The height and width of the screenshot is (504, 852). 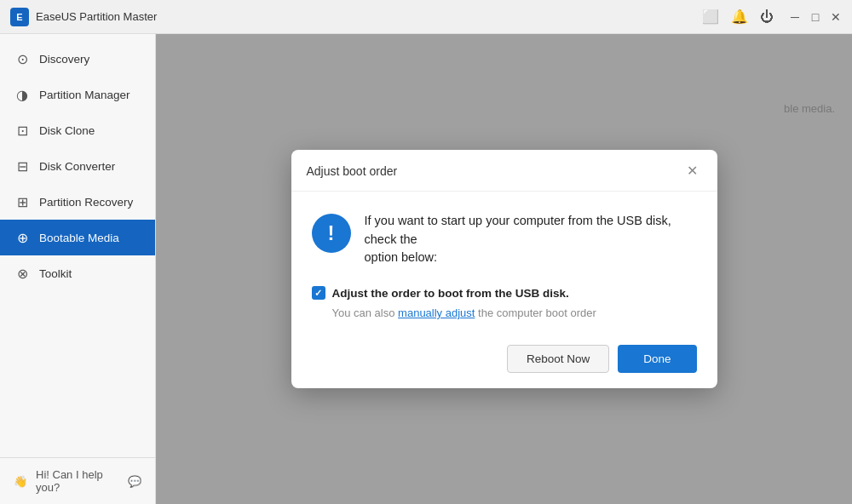 What do you see at coordinates (331, 233) in the screenshot?
I see `info-exclamation: !` at bounding box center [331, 233].